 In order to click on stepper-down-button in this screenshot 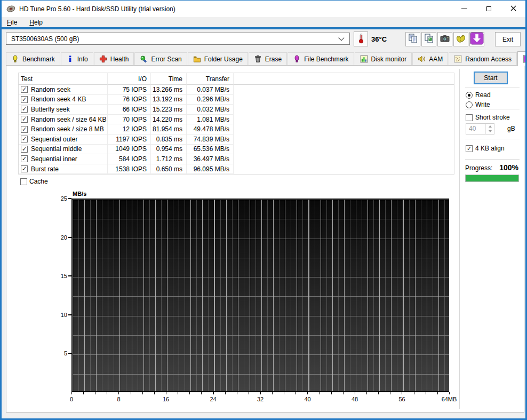, I will do `click(490, 132)`.